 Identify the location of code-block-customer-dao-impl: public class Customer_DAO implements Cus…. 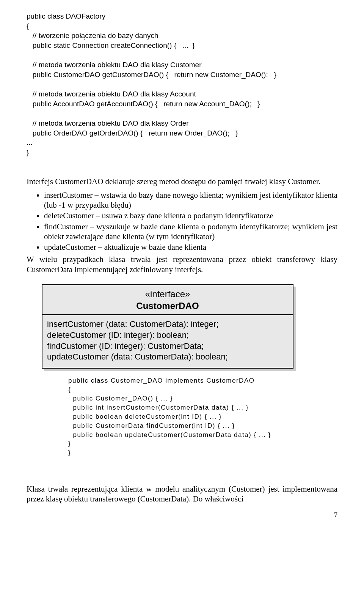
(203, 417).